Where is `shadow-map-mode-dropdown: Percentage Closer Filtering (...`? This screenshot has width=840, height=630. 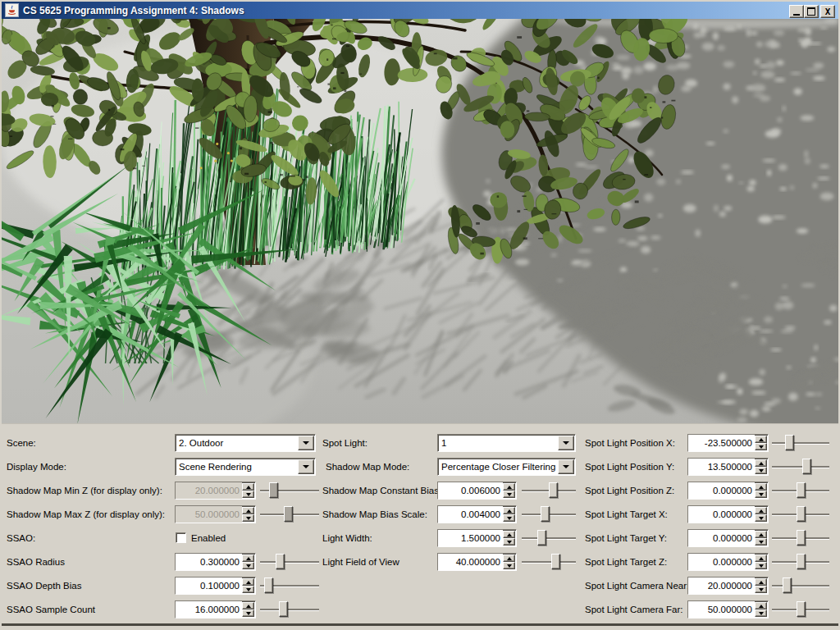 shadow-map-mode-dropdown: Percentage Closer Filtering (... is located at coordinates (507, 467).